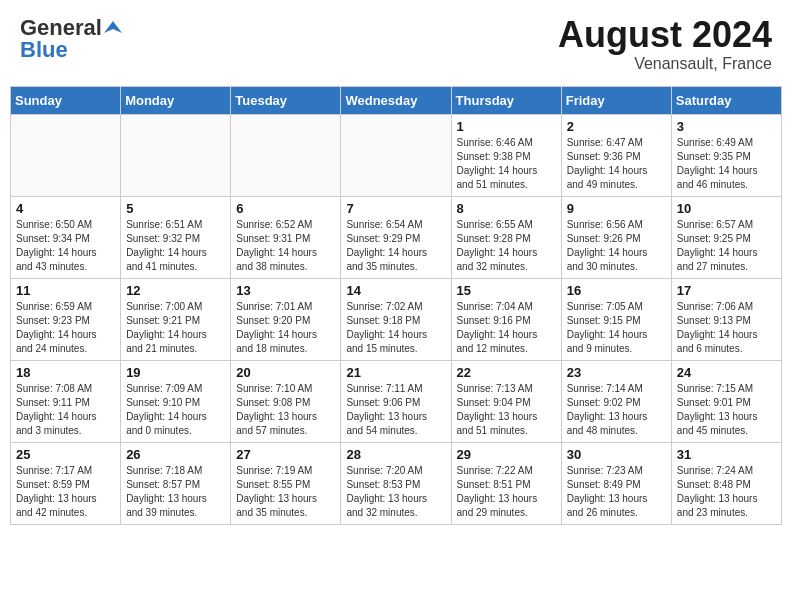 This screenshot has width=792, height=612. Describe the element at coordinates (616, 492) in the screenshot. I see `day-info: Sunrise: 7:23 AM Sunset: 8:49 PM Dayligh…` at that location.